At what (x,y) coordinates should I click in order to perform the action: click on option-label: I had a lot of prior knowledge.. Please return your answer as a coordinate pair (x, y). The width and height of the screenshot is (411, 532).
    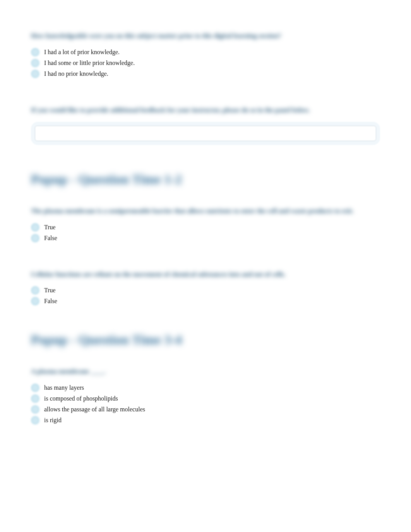
    Looking at the image, I should click on (82, 52).